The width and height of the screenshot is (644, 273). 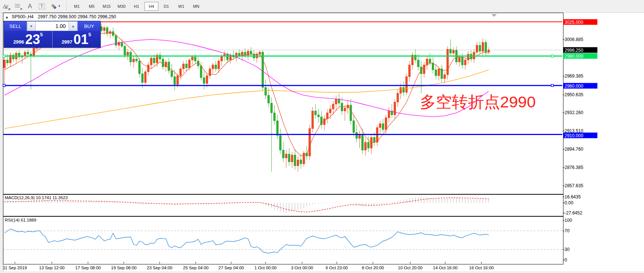 What do you see at coordinates (22, 17) in the screenshot?
I see `symbol-label: SP500-,H4` at bounding box center [22, 17].